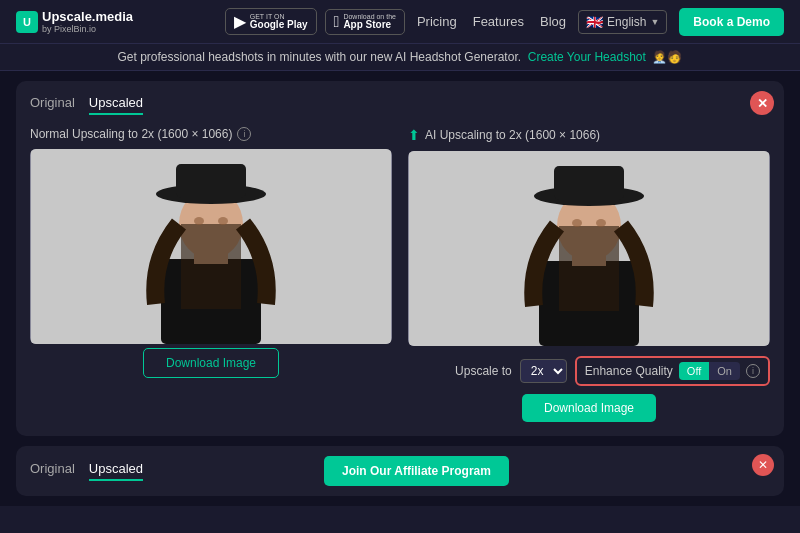 This screenshot has height=533, width=800. Describe the element at coordinates (694, 371) in the screenshot. I see `toggle-off-button: Off` at that location.